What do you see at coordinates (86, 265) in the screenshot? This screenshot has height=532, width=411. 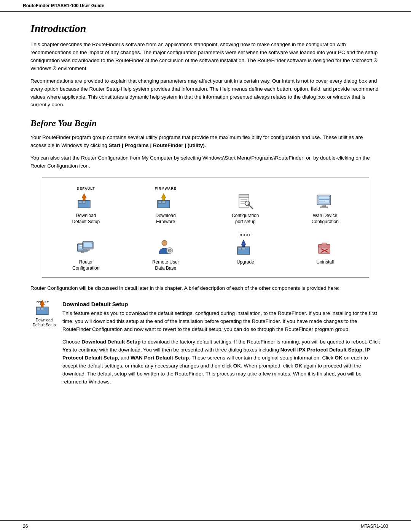 I see `router-config-label: RouterConfiguration` at bounding box center [86, 265].